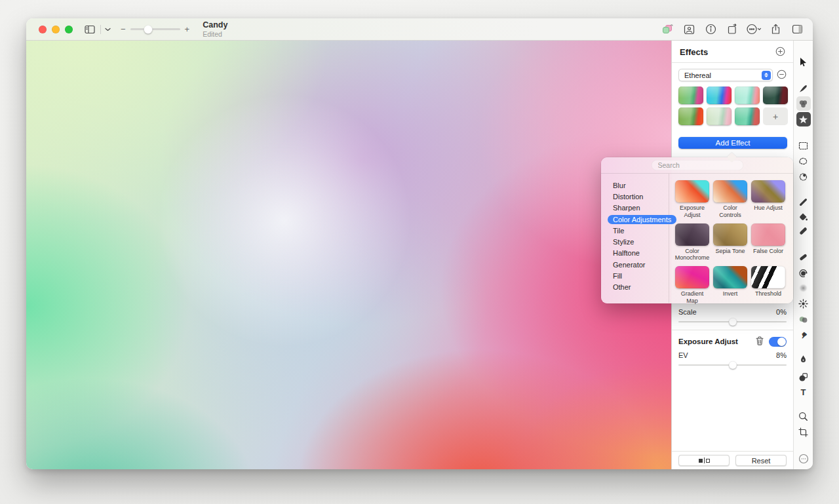 Image resolution: width=839 pixels, height=504 pixels. I want to click on cursor-icon, so click(804, 62).